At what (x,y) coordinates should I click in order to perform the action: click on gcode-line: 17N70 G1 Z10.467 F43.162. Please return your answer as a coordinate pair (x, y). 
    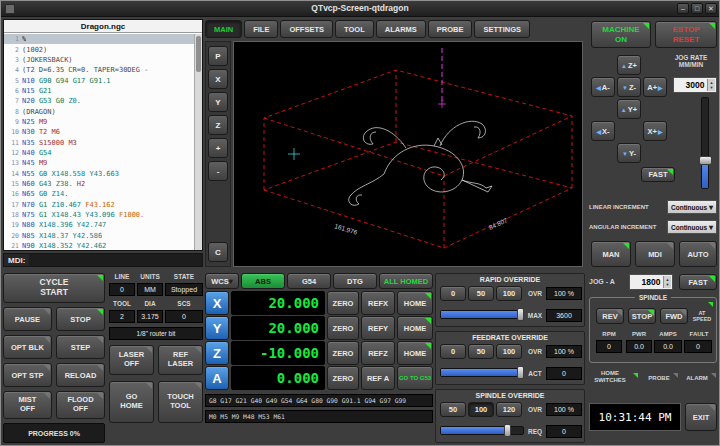
    Looking at the image, I should click on (99, 205).